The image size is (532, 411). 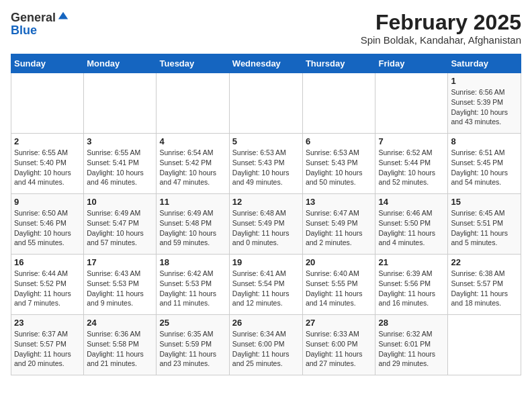 What do you see at coordinates (193, 164) in the screenshot?
I see `calendar-cell: 4Sunrise: 6:54 AM Sunset: 5:42 PM Daylig…` at bounding box center [193, 164].